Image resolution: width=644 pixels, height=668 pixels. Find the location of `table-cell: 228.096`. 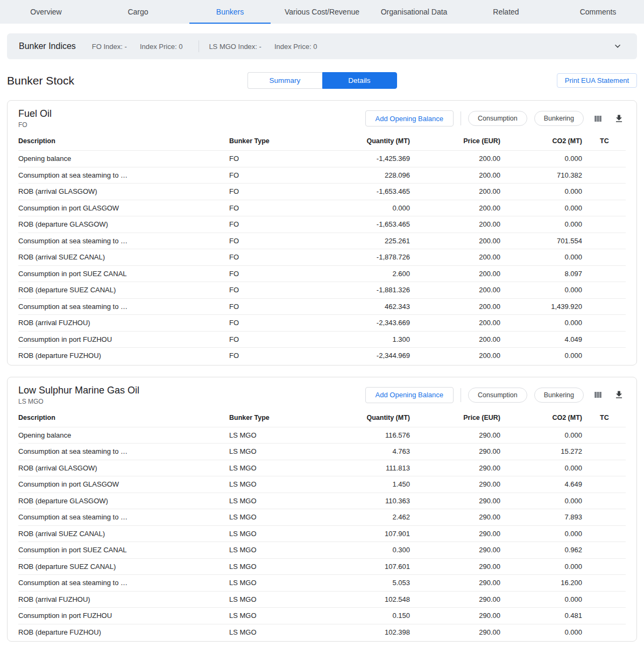

table-cell: 228.096 is located at coordinates (365, 175).